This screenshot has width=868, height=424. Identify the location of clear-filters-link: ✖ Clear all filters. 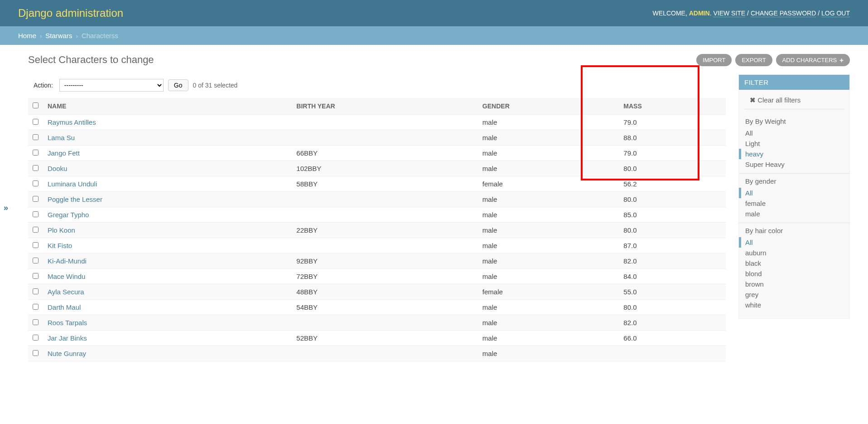
(794, 102).